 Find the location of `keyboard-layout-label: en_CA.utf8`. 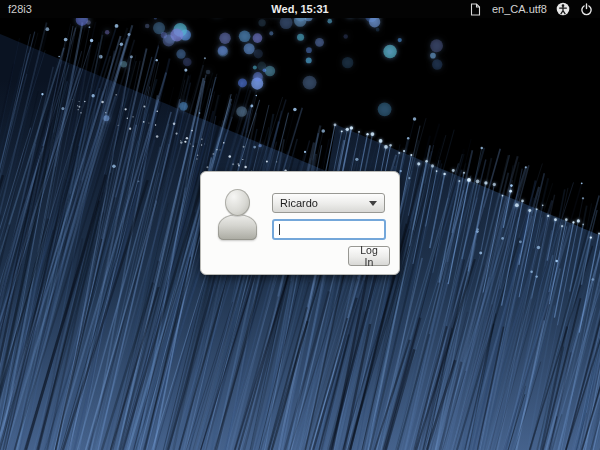

keyboard-layout-label: en_CA.utf8 is located at coordinates (520, 9).